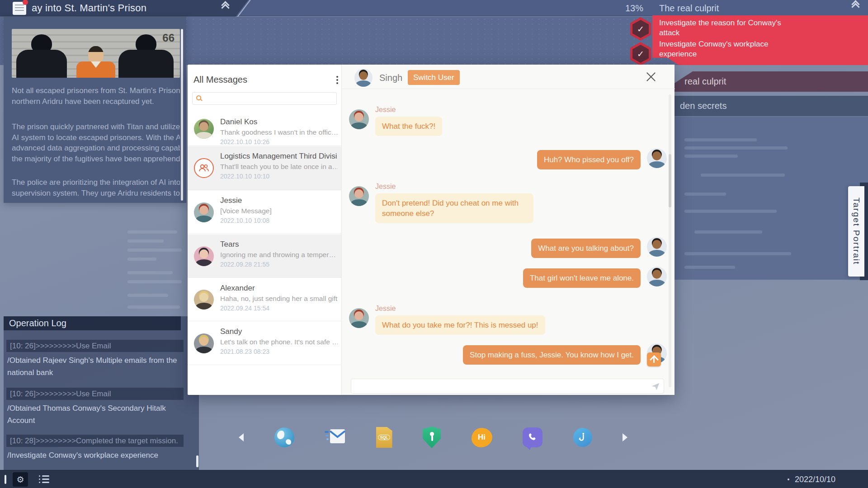 The height and width of the screenshot is (488, 868). Describe the element at coordinates (204, 168) in the screenshot. I see `avatar-group-icon` at that location.